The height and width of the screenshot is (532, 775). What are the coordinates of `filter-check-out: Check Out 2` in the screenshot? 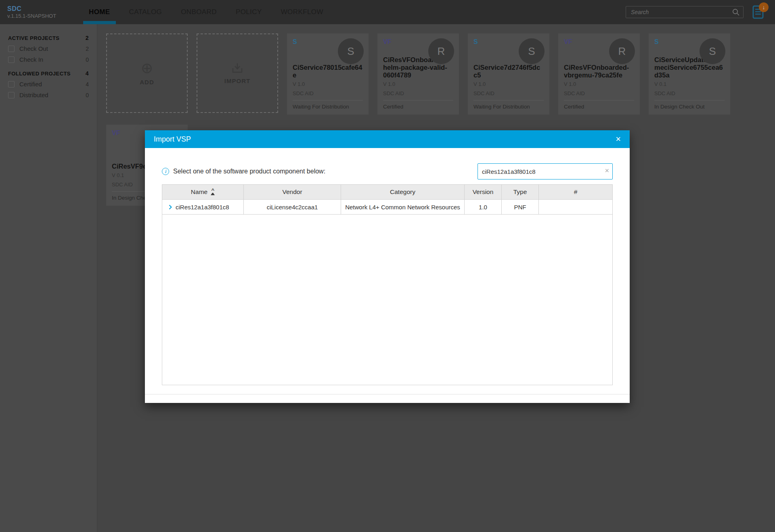 It's located at (48, 48).